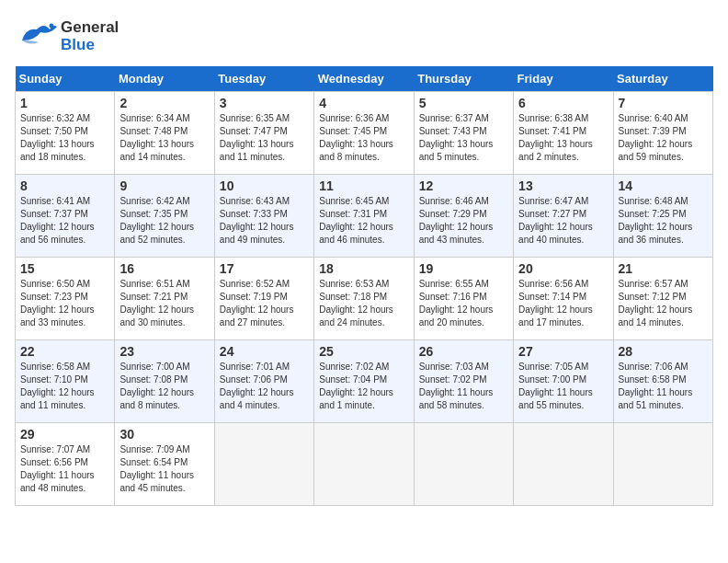 The height and width of the screenshot is (563, 728). Describe the element at coordinates (264, 133) in the screenshot. I see `calendar-day-3: 3 Sunrise: 6:35 AM Sunset: 7:47 PM Dayli…` at that location.